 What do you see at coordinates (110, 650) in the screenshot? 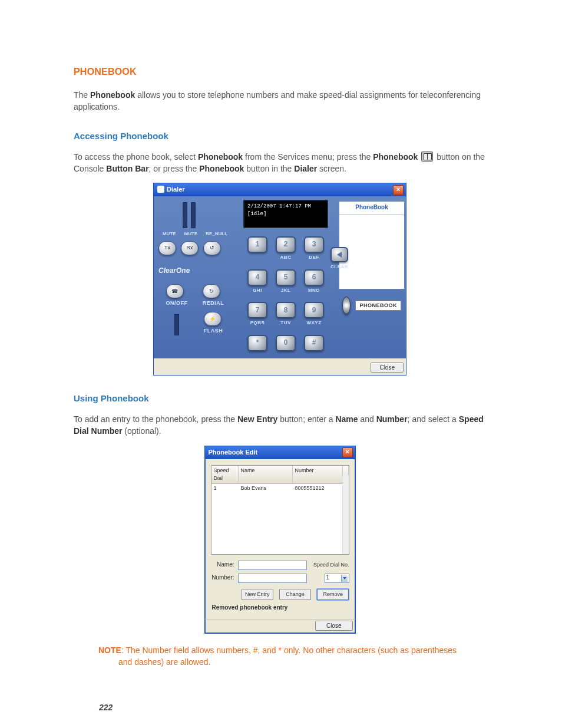
I see `note-label: NOTE` at bounding box center [110, 650].